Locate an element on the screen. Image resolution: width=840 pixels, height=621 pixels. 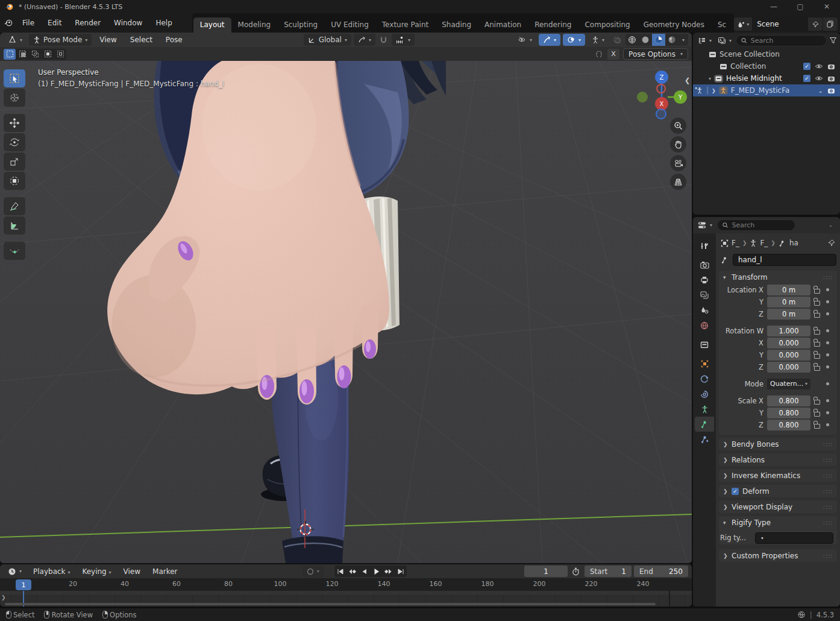
editor-type-timeline-icon: ▾ is located at coordinates (14, 572).